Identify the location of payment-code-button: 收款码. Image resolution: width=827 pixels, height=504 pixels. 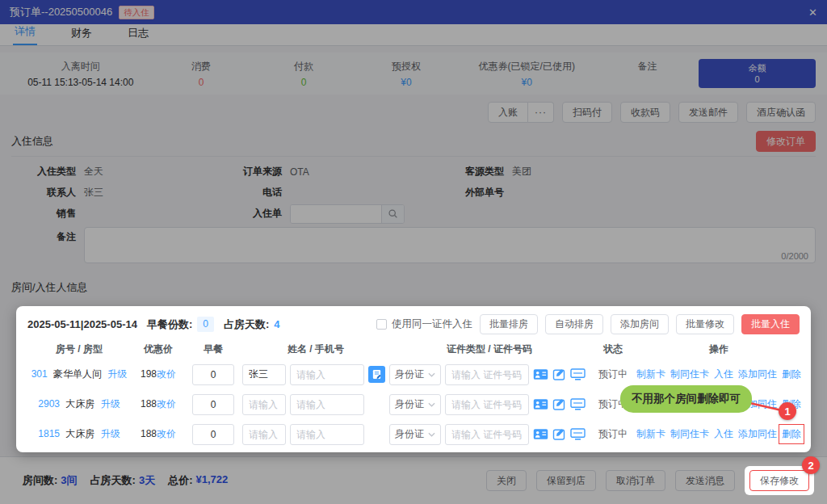
(645, 112).